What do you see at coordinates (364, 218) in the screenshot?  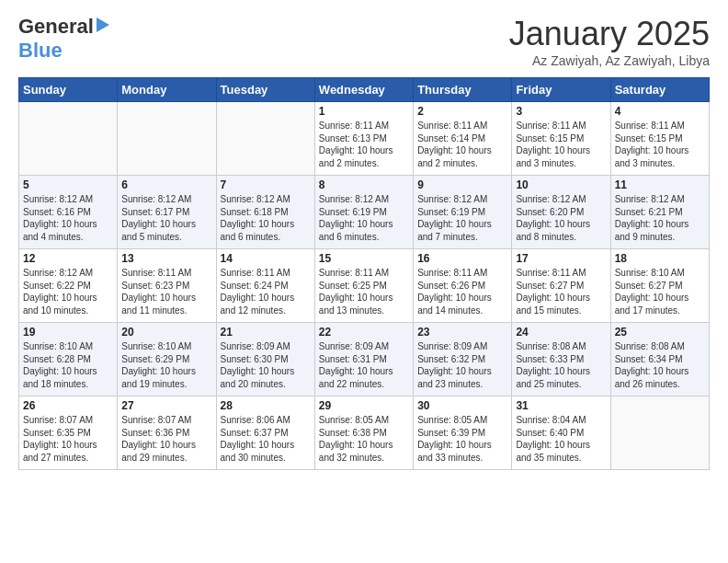 I see `day-info: Sunrise: 8:12 AM Sunset: 6:19 PM Dayligh…` at bounding box center [364, 218].